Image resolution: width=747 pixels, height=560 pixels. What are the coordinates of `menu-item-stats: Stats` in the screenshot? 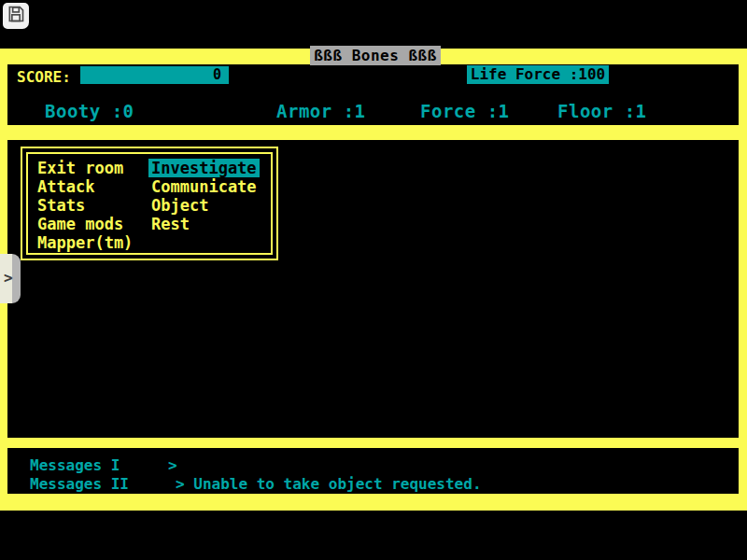 It's located at (85, 205).